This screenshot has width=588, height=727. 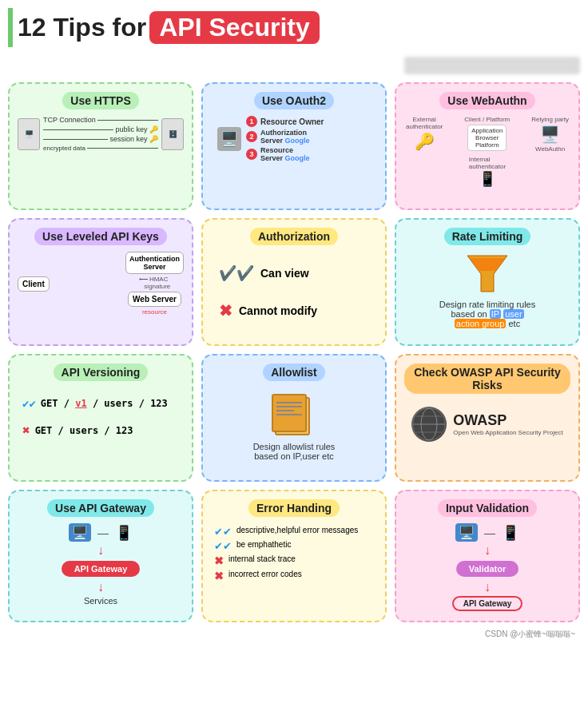 What do you see at coordinates (284, 137) in the screenshot?
I see `oauth-step-2: 2 AuthorizationServer Google` at bounding box center [284, 137].